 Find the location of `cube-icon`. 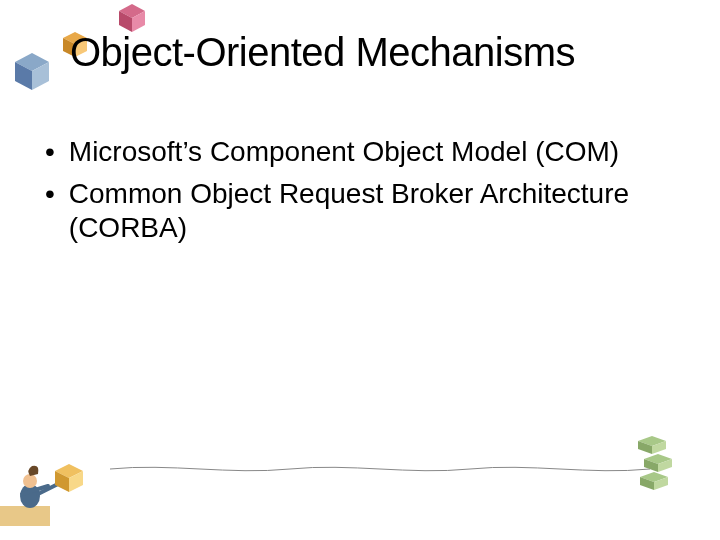

cube-icon is located at coordinates (32, 74).